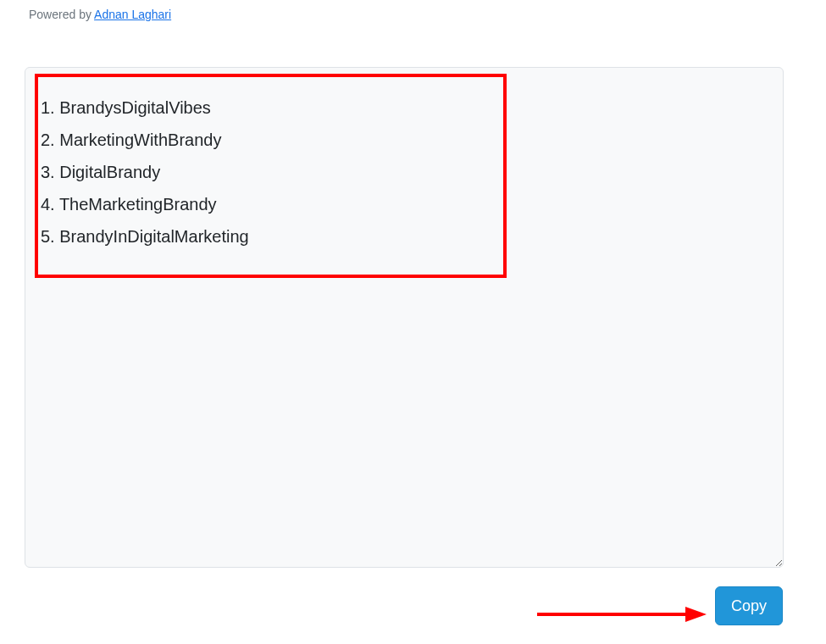 This screenshot has width=826, height=644. I want to click on powered-by-prefix: Powered by, so click(61, 14).